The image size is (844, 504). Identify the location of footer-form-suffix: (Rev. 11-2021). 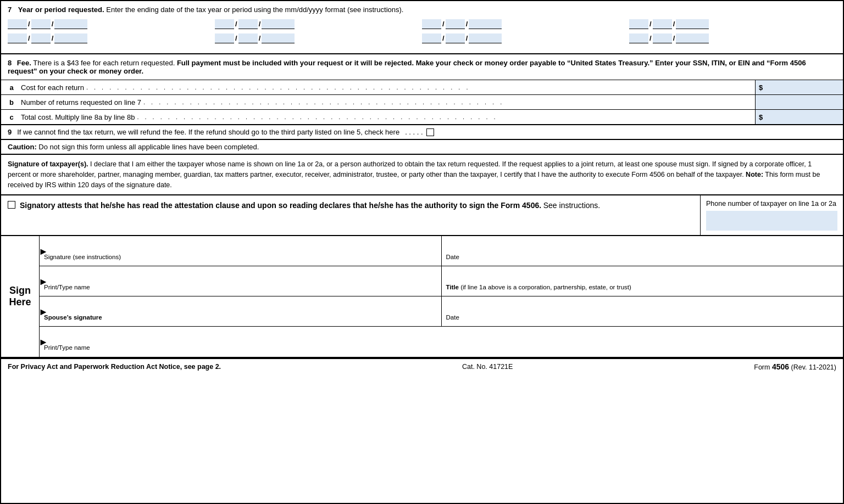
(813, 367).